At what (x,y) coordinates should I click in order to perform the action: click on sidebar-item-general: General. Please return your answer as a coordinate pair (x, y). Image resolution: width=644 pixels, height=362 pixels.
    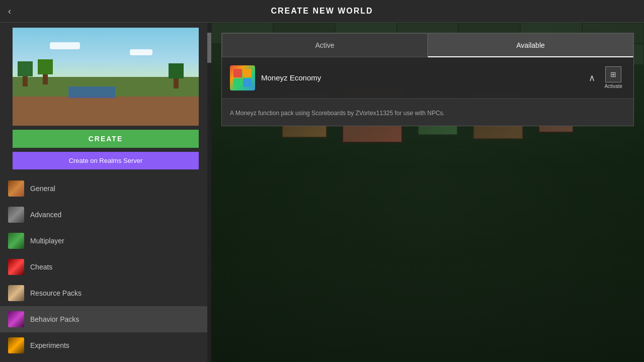
    Looking at the image, I should click on (106, 189).